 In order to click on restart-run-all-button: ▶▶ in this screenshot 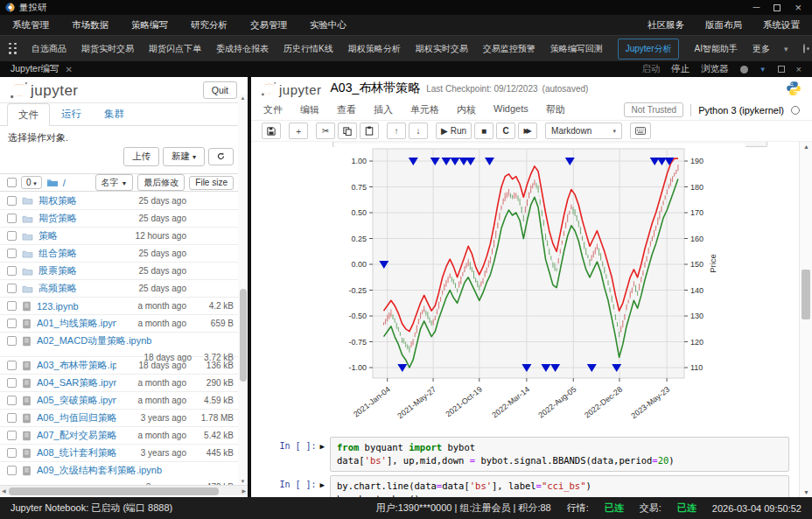, I will do `click(528, 131)`.